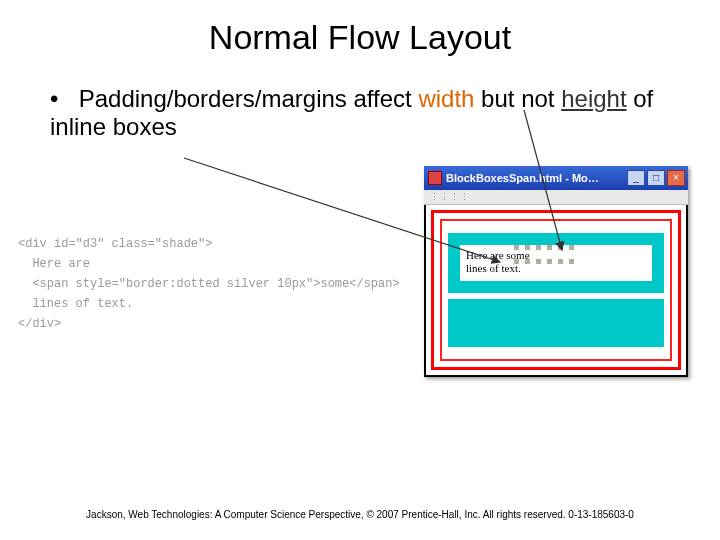 The image size is (720, 540). I want to click on menu-grip-icon: ⋮⋮⋮⋮, so click(450, 197).